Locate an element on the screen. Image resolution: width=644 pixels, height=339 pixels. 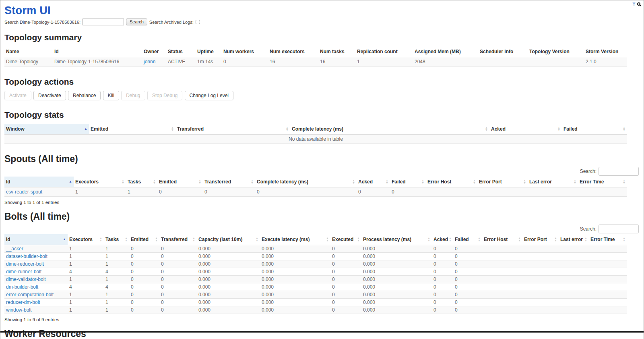
topology-search-bar: Search Dime-Topology-1-1578503616 is located at coordinates (322, 22).